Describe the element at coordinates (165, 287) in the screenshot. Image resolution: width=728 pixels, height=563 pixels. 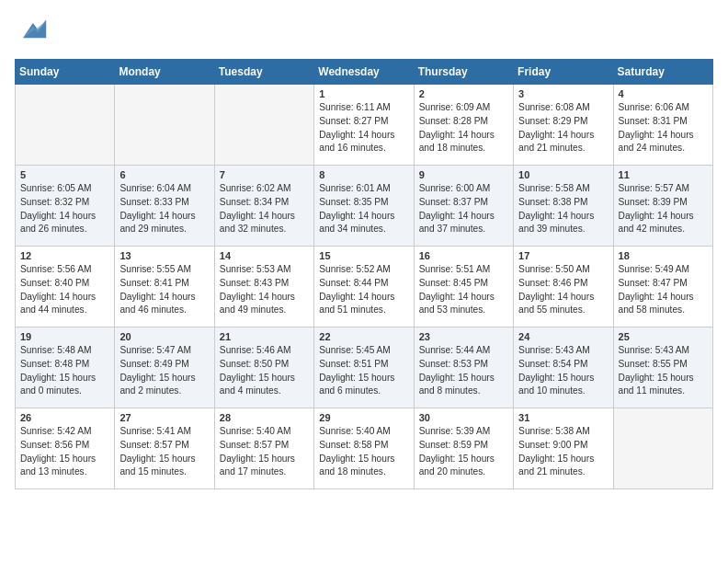
I see `calendar-cell: 13Sunrise: 5:55 AMSunset: 8:41 PMDayligh…` at that location.